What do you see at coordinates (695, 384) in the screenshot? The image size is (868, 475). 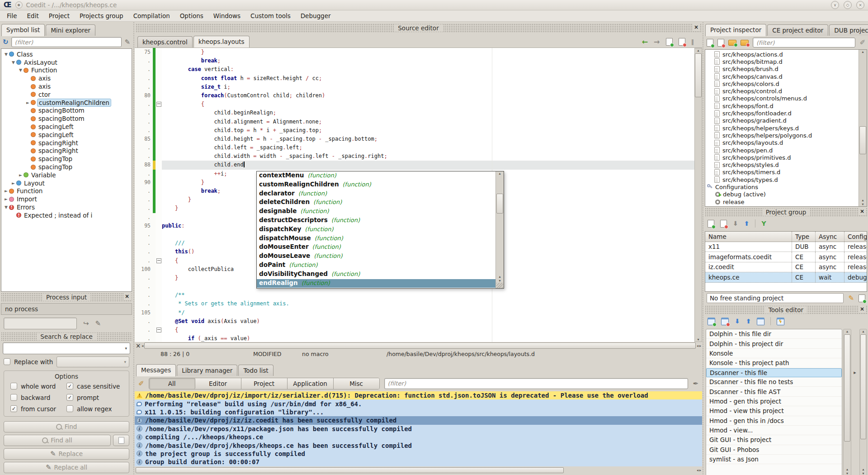 I see `quill-icon: ✒` at bounding box center [695, 384].